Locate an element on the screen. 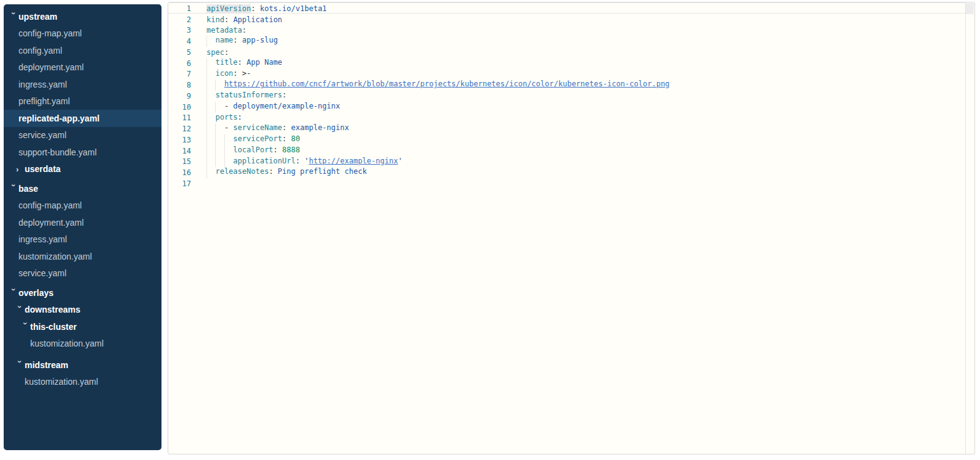  code-token: metadata is located at coordinates (224, 30).